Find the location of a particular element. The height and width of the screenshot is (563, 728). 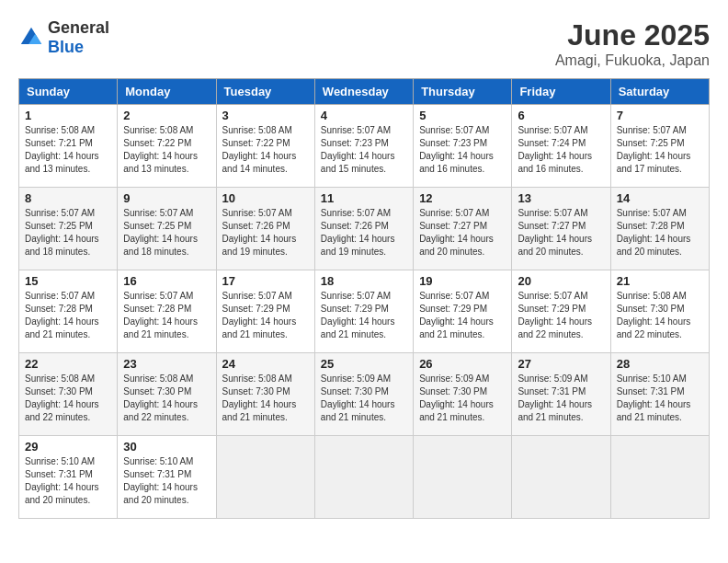

day-number: 25 is located at coordinates (364, 364).